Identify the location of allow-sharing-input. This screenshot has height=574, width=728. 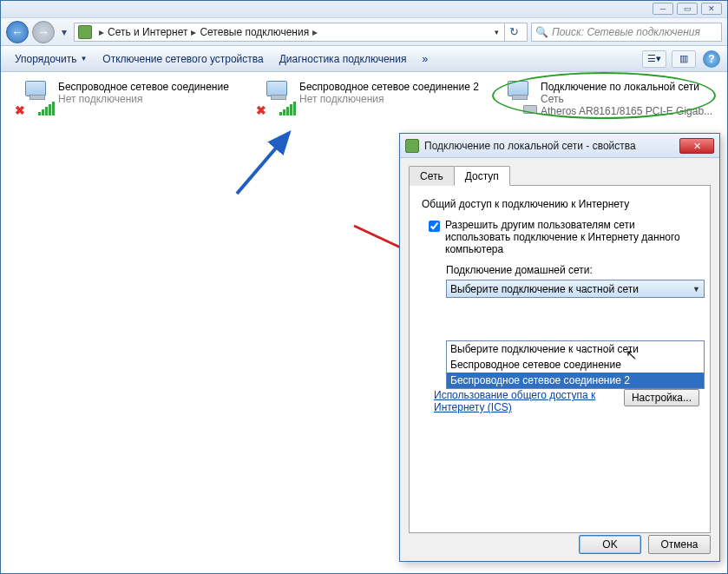
(434, 226).